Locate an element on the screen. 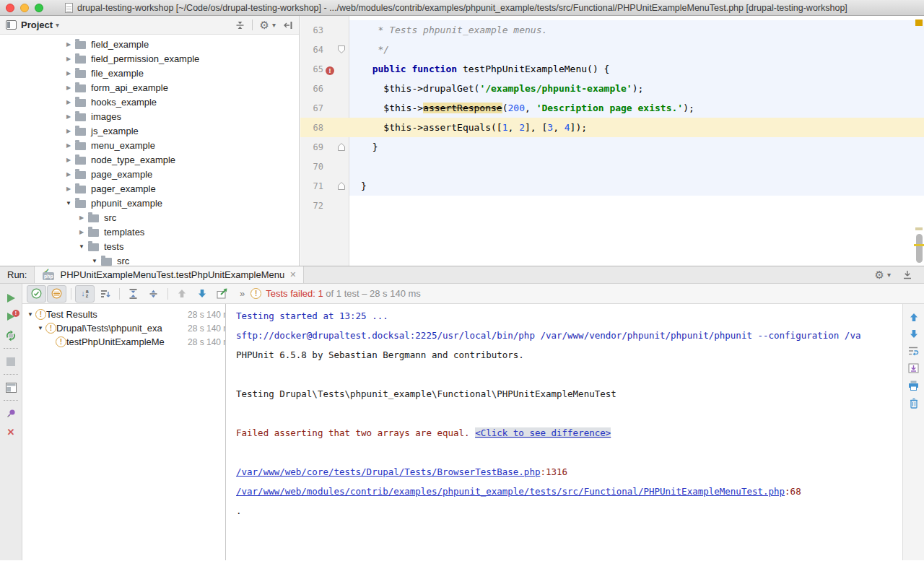 Image resolution: width=924 pixels, height=561 pixels. editor-line: 65! public function testPhpUnitExampleMe… is located at coordinates (612, 69).